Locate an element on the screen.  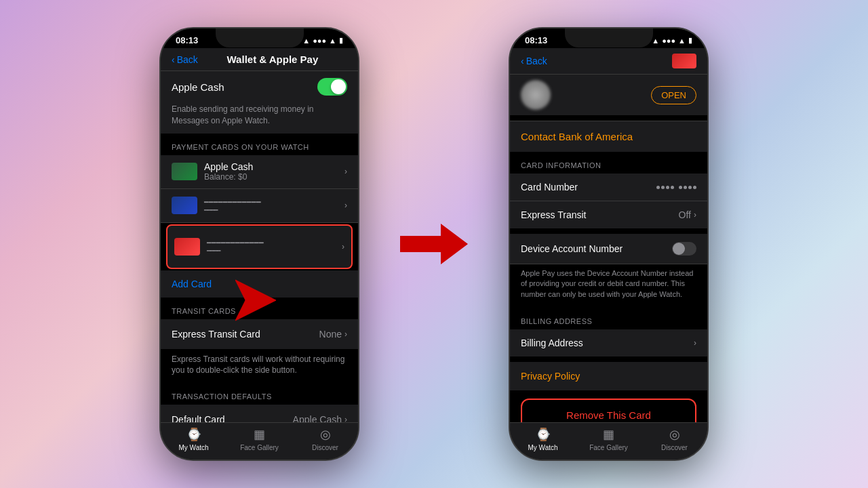
card-info-group: Card Number Express Transit Off › is located at coordinates (609, 201).